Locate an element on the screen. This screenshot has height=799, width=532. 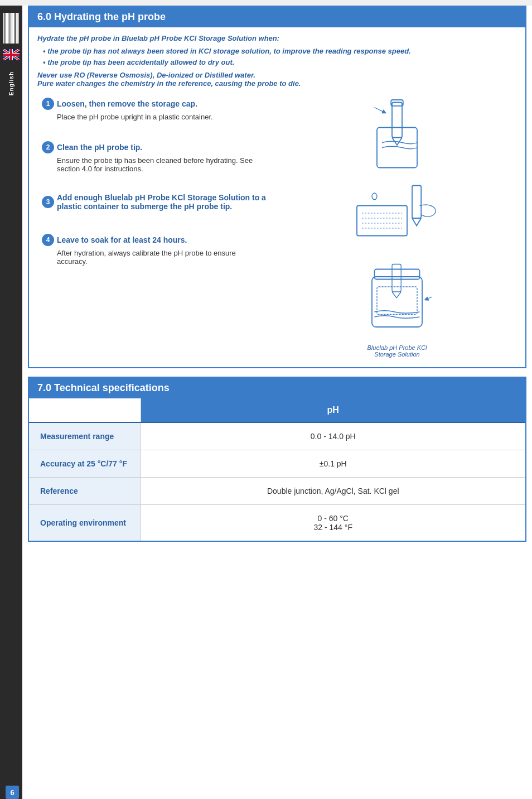
ph-column-header: pH is located at coordinates (333, 411).